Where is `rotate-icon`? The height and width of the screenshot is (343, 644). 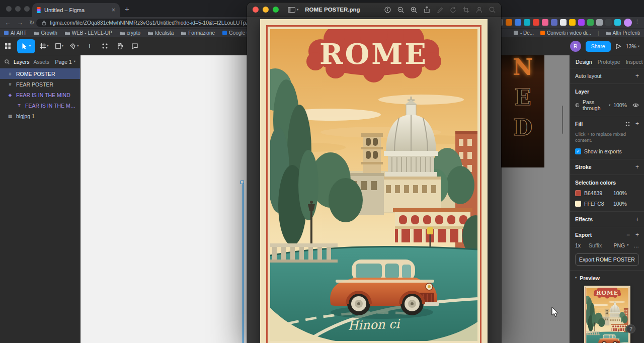 rotate-icon is located at coordinates (453, 10).